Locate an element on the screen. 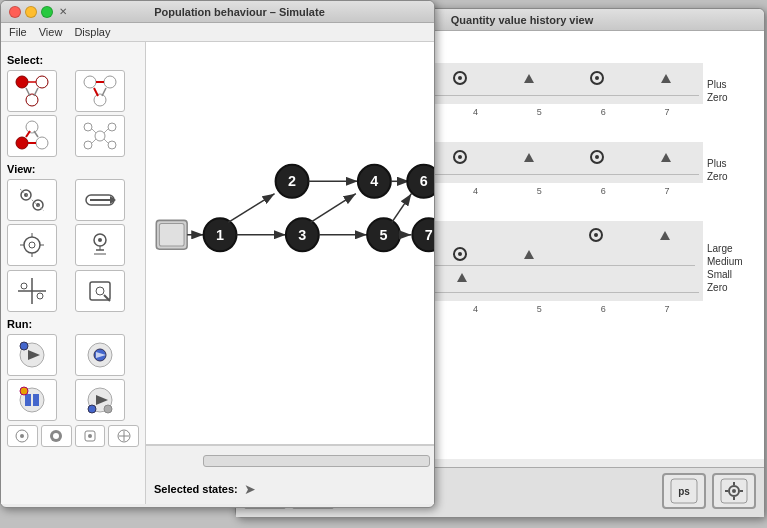  run-label: Run: is located at coordinates (73, 324).